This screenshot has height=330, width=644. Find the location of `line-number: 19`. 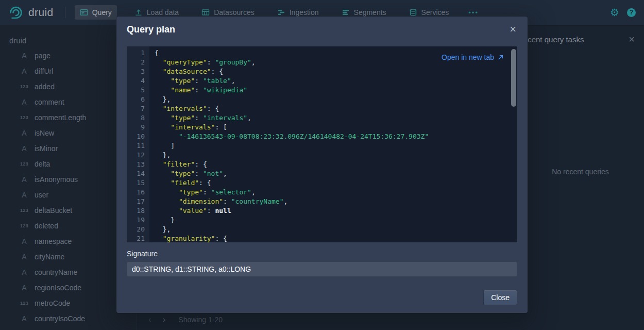

line-number: 19 is located at coordinates (136, 220).